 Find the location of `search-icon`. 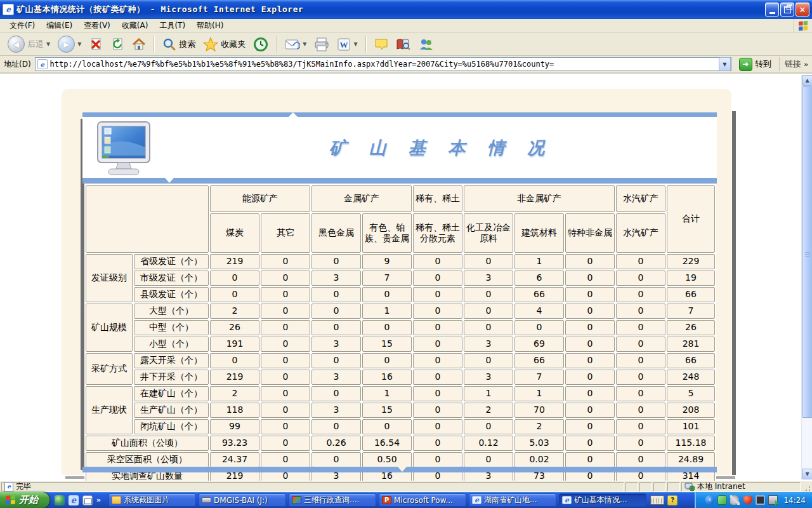

search-icon is located at coordinates (169, 44).